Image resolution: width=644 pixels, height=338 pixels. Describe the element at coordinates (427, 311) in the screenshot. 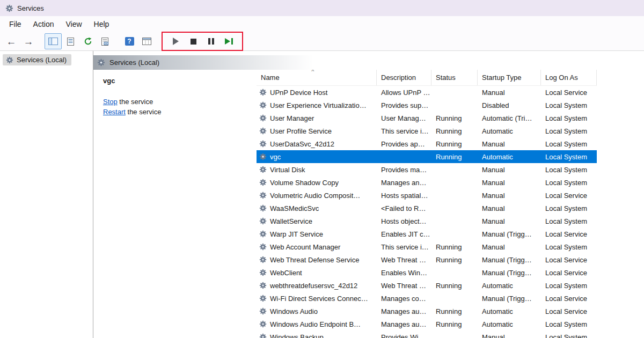

I see `service-row-windows-audio: Windows AudioManages au…RunningAutomatic…` at that location.